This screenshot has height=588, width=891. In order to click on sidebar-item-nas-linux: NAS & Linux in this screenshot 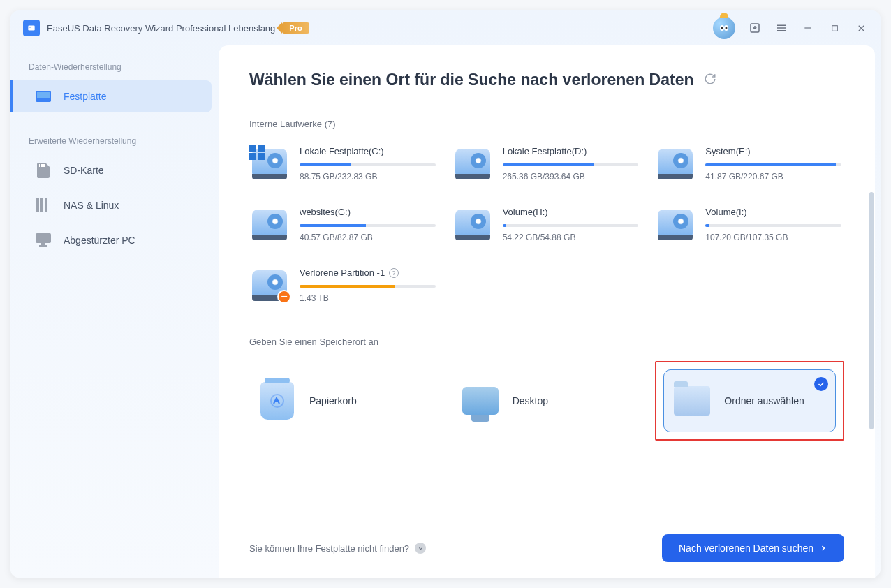, I will do `click(115, 205)`.